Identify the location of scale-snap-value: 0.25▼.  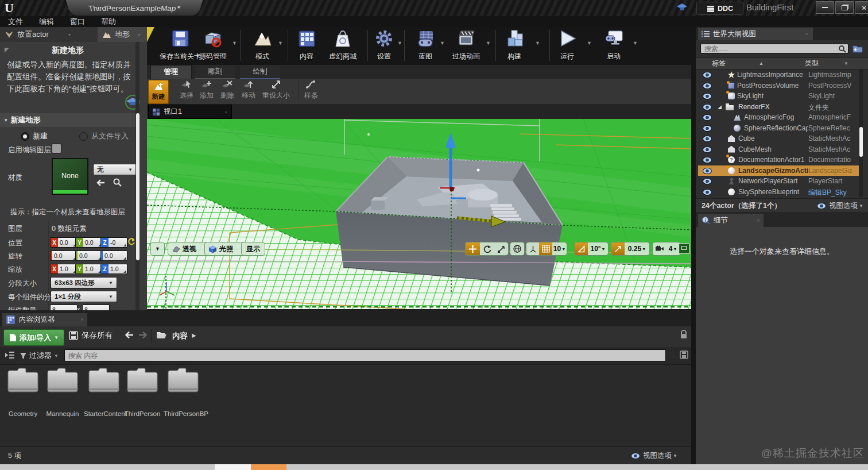
(637, 249).